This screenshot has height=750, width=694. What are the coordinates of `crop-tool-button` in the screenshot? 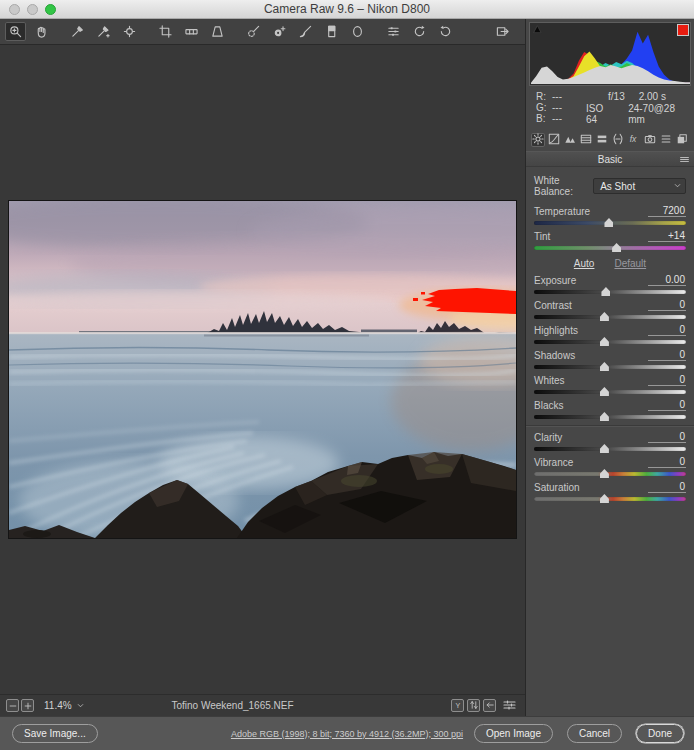 It's located at (166, 32).